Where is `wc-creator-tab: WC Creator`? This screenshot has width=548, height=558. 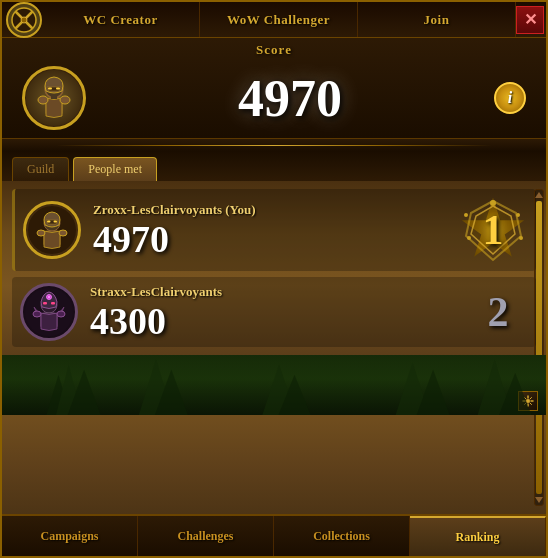
wc-creator-tab: WC Creator is located at coordinates (121, 20).